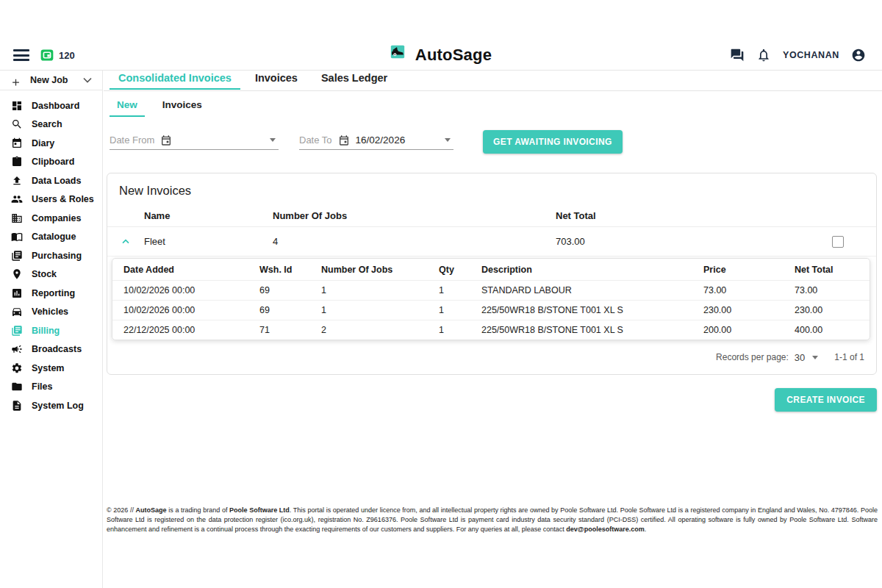 The width and height of the screenshot is (882, 588). Describe the element at coordinates (279, 330) in the screenshot. I see `cell-wsh-id: 71` at that location.